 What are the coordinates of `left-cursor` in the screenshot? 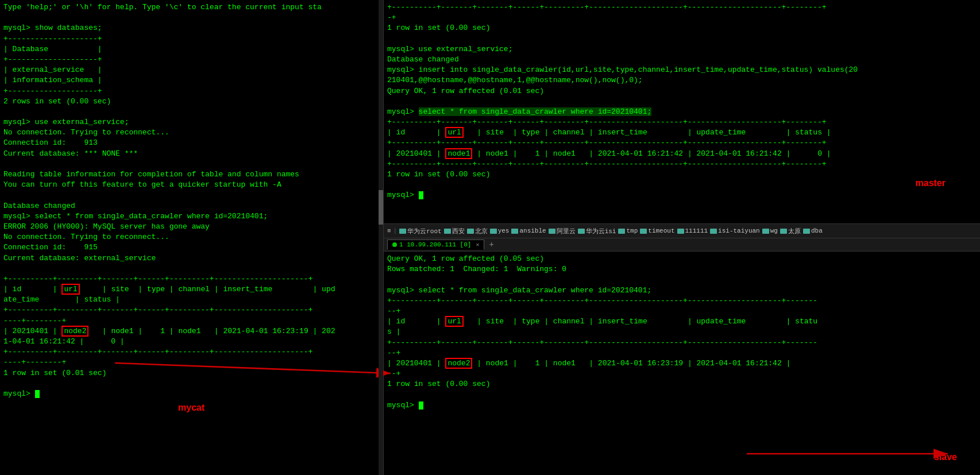 It's located at (37, 394).